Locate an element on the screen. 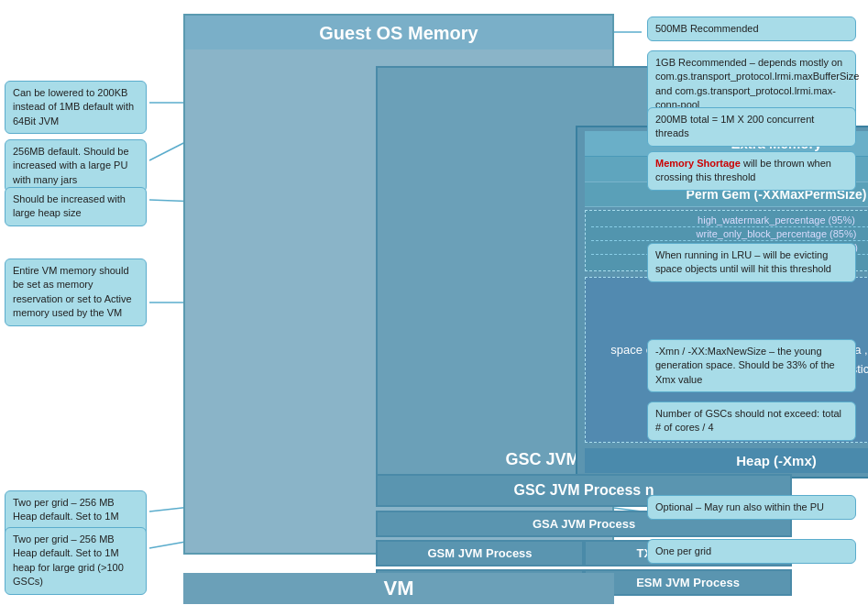 The width and height of the screenshot is (868, 605). annotation-one-per-grid: One per grid is located at coordinates (752, 552).